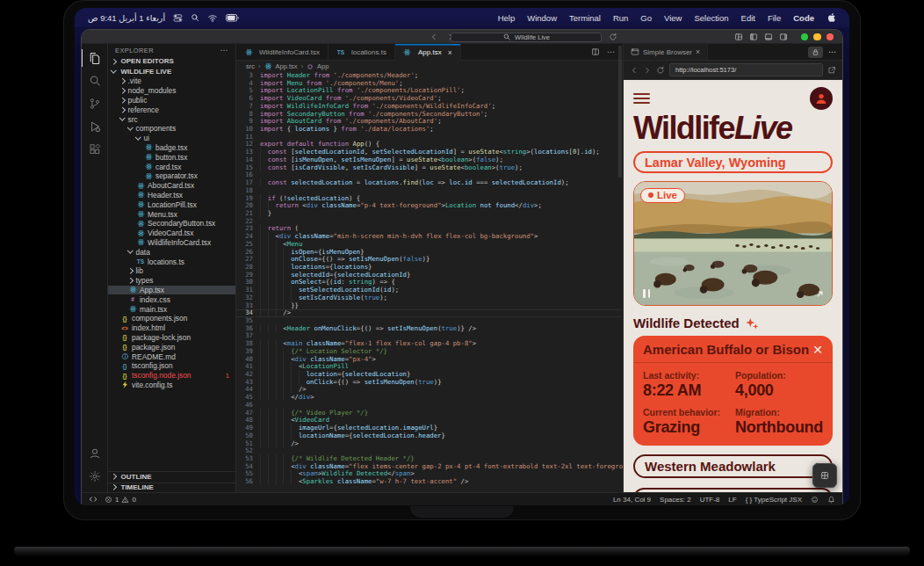  Describe the element at coordinates (634, 70) in the screenshot. I see `browser-back-icon` at that location.